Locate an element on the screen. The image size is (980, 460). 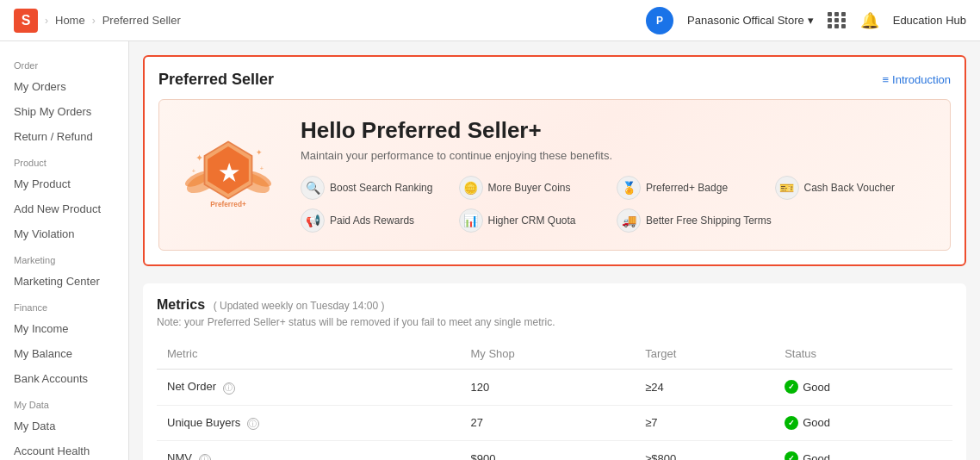
metric-shop-value: 27 is located at coordinates (548, 423).